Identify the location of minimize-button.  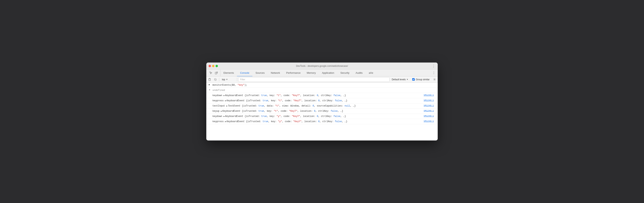
(213, 66).